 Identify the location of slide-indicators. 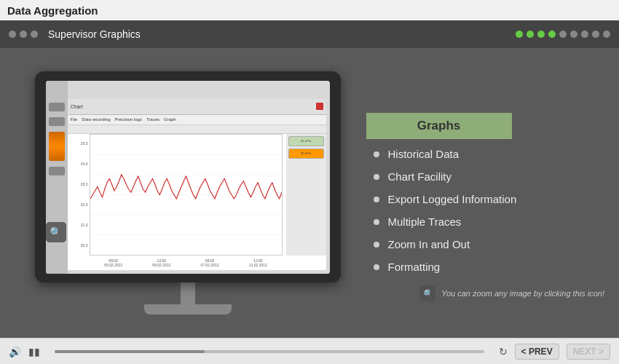
(563, 34).